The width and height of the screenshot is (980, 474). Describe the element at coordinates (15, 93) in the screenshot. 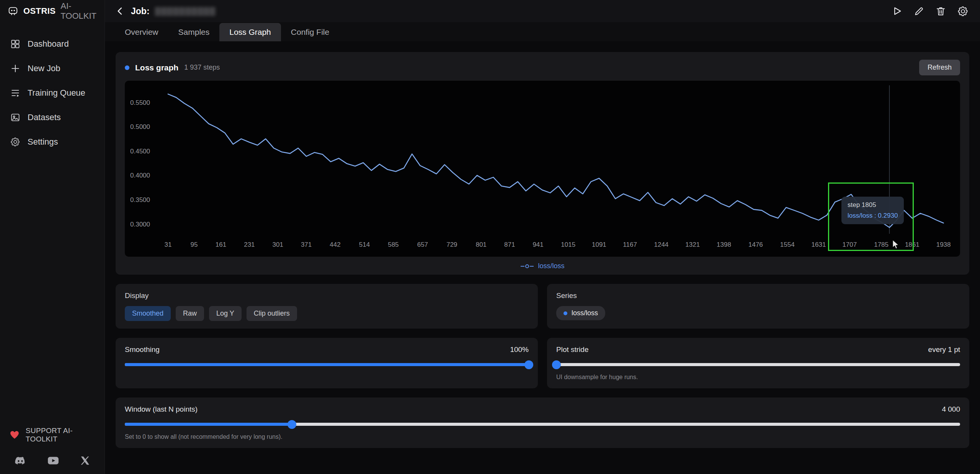

I see `queue-icon` at that location.